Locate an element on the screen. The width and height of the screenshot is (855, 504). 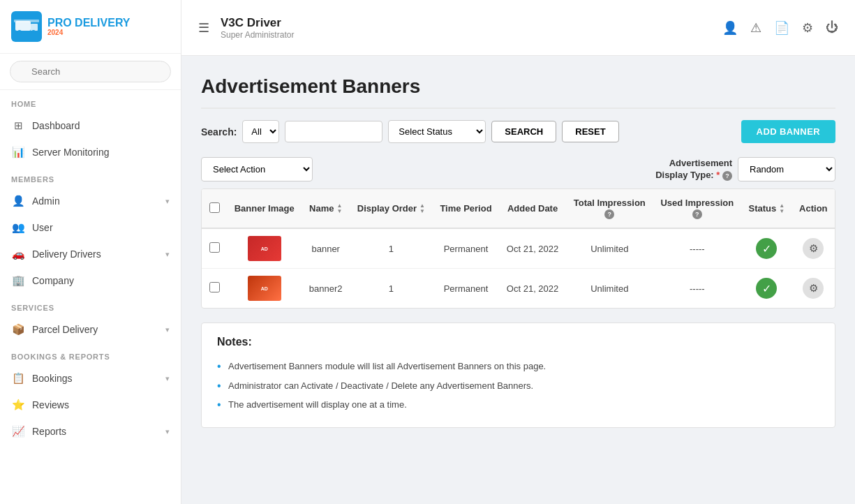
sidebar-item-dashboard: ⊞ Dashboard is located at coordinates (91, 126).